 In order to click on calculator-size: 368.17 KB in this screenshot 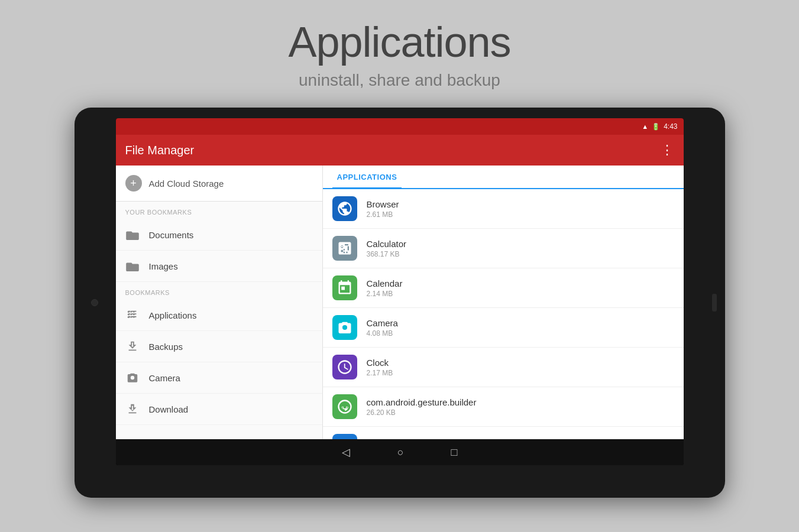, I will do `click(387, 254)`.